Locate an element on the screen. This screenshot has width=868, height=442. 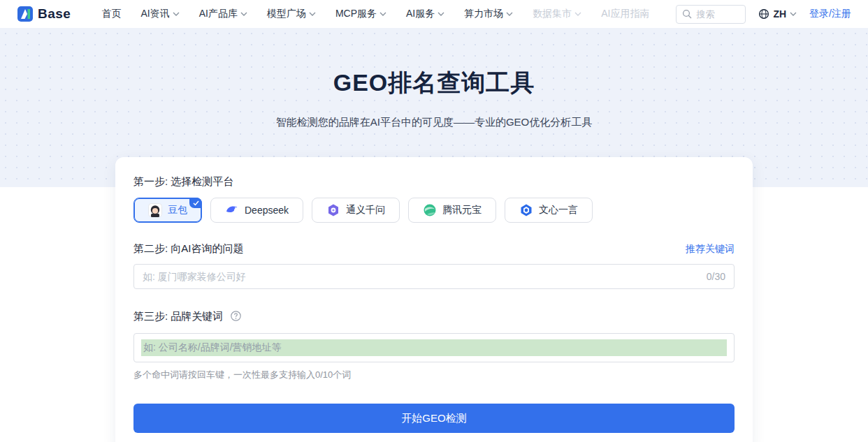
logo: Base is located at coordinates (43, 14).